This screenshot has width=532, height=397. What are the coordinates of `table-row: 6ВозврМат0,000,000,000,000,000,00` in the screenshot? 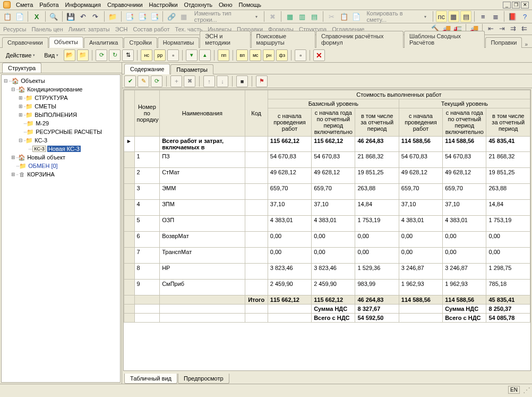 It's located at (327, 240).